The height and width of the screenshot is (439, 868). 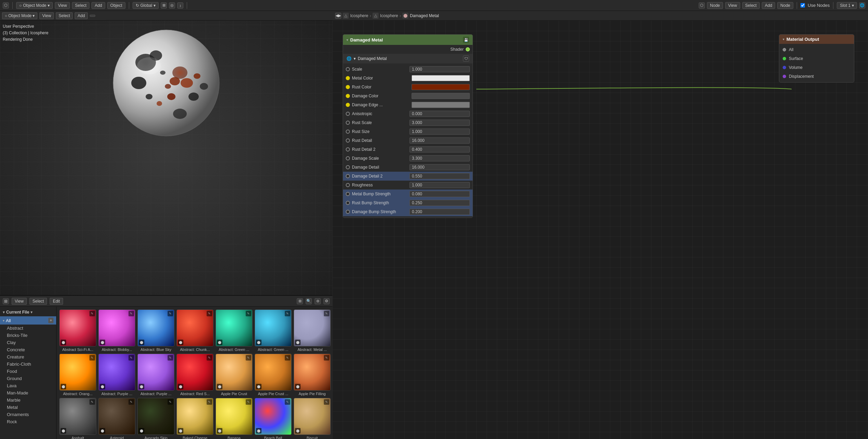 I want to click on sidebar-item-fabric-cloth: Fabric-Cloth, so click(x=28, y=364).